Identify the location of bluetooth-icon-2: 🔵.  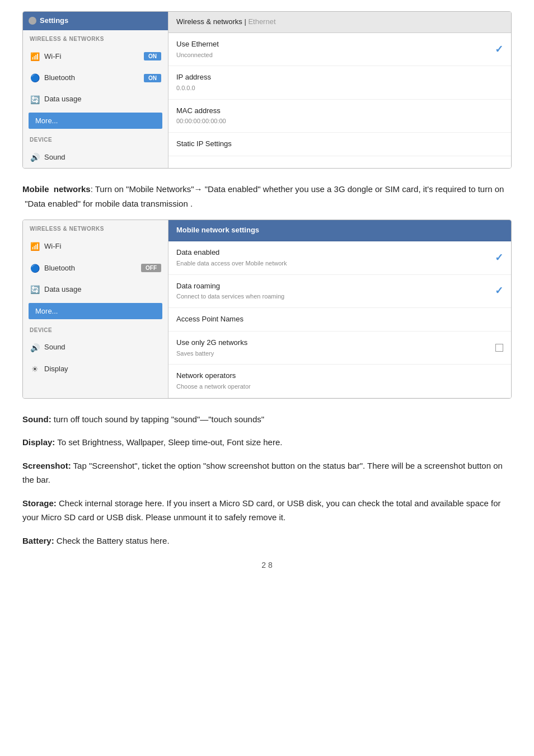
(35, 268).